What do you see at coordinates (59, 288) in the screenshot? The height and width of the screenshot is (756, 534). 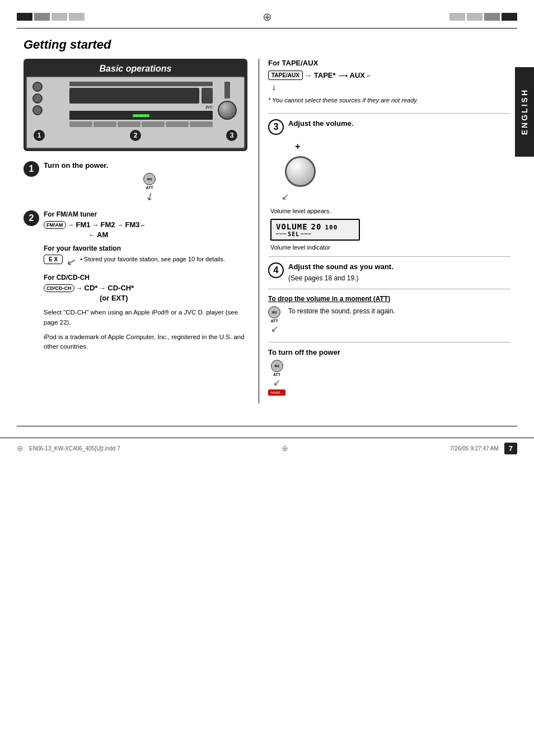 I see `cdch-btn: CD/CD-CH` at bounding box center [59, 288].